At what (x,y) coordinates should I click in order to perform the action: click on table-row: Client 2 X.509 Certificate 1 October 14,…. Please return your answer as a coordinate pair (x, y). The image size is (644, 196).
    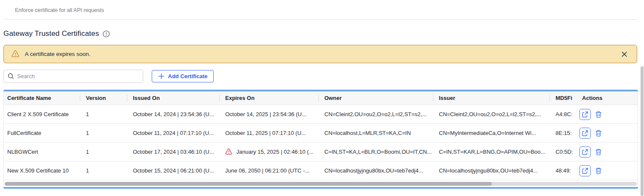
    Looking at the image, I should click on (321, 114).